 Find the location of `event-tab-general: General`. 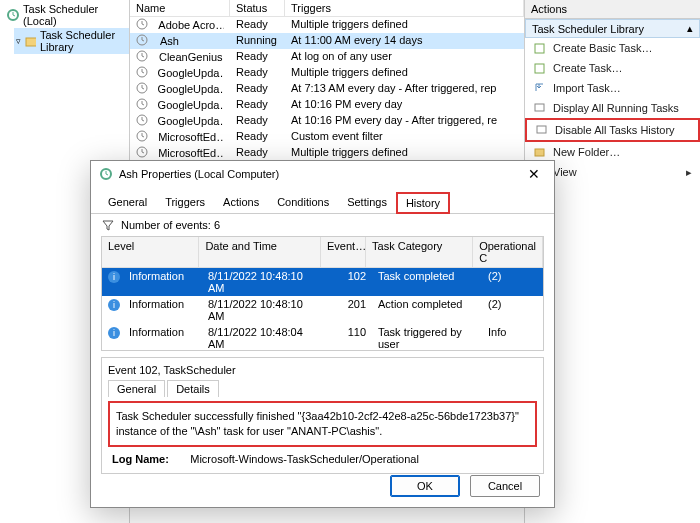

event-tab-general: General is located at coordinates (136, 388).